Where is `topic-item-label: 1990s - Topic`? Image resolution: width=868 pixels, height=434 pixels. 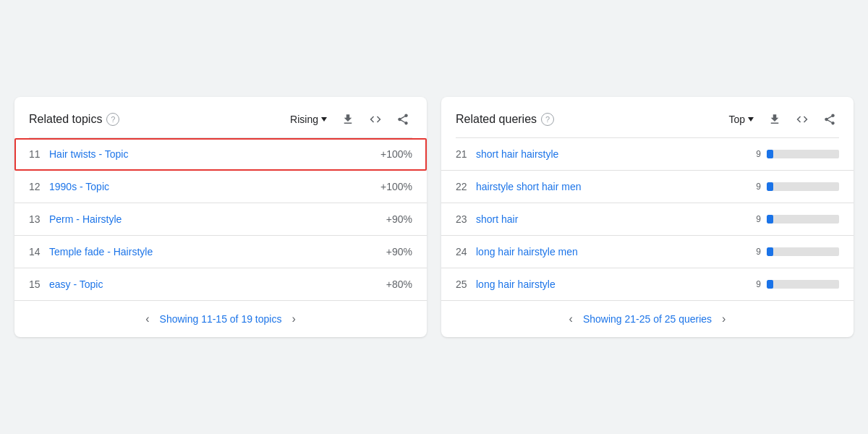 topic-item-label: 1990s - Topic is located at coordinates (215, 187).